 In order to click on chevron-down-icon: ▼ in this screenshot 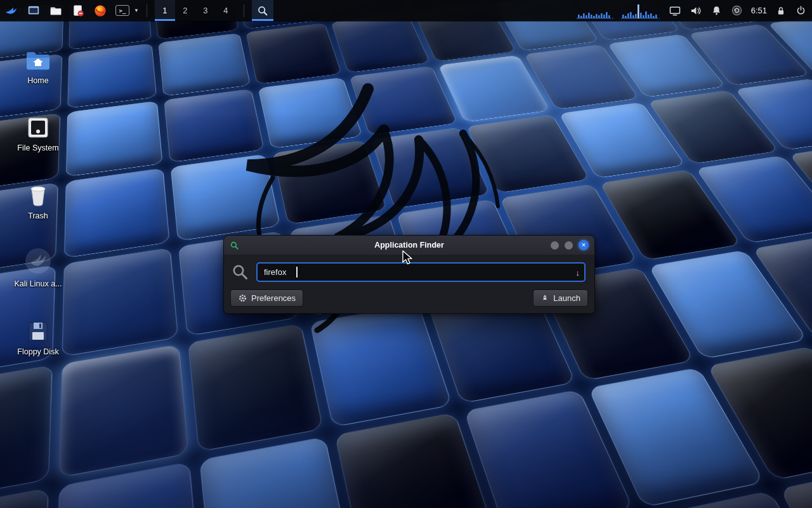, I will do `click(136, 10)`.